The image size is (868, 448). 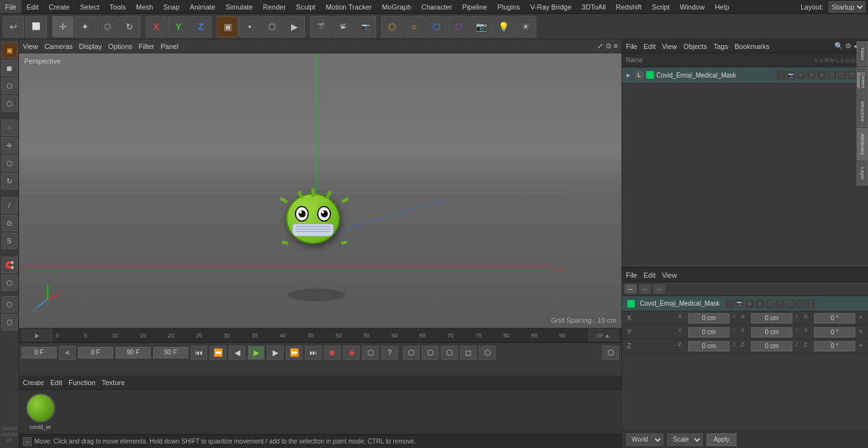 I want to click on vp-maximize-icon: ⤢, so click(x=600, y=46).